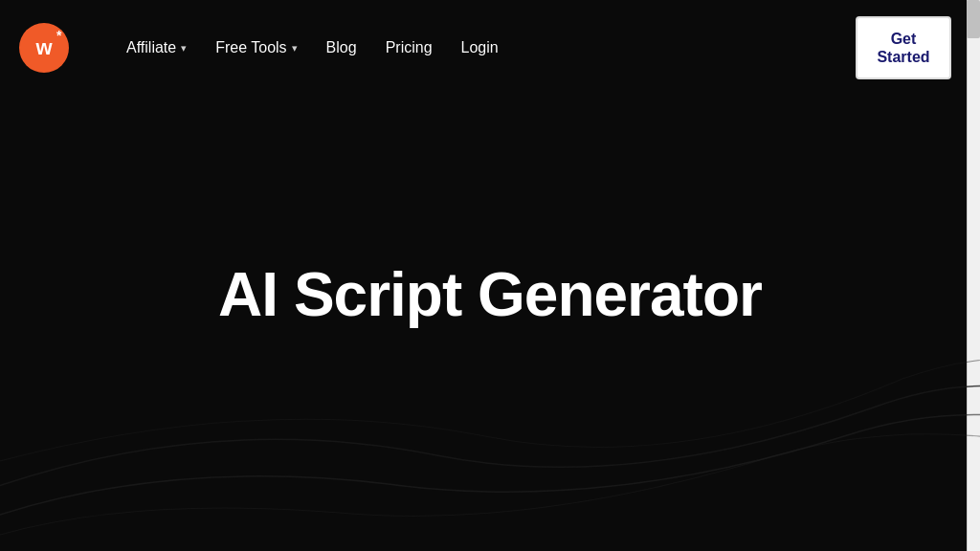  I want to click on nav-item-affiliate: Affiliate ▾, so click(157, 48).